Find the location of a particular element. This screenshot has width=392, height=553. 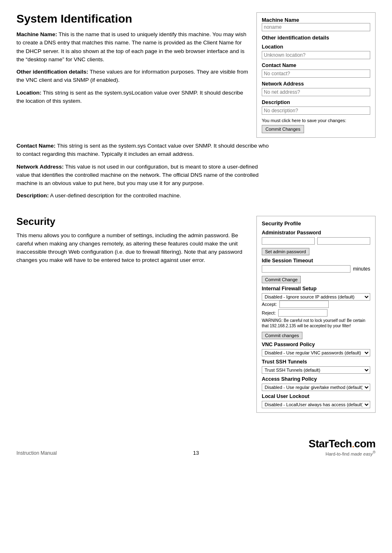

security-para: This menu allows you to configure a numb… is located at coordinates (132, 248).